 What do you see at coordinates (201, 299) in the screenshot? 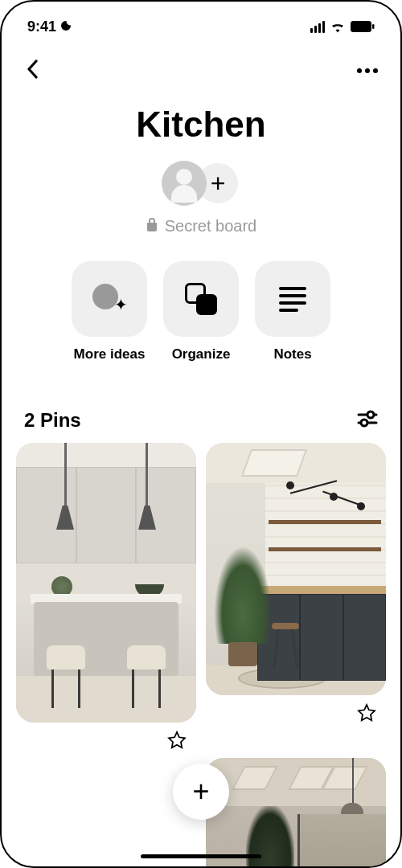
I see `organize-icon` at bounding box center [201, 299].